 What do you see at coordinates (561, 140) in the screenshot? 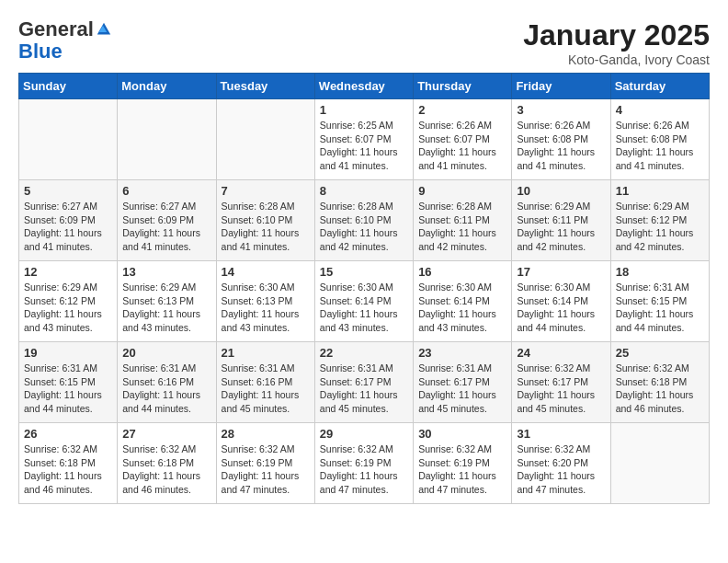
I see `table-row: 3Sunrise: 6:26 AMSunset: 6:08 PMDaylight…` at bounding box center [561, 140].